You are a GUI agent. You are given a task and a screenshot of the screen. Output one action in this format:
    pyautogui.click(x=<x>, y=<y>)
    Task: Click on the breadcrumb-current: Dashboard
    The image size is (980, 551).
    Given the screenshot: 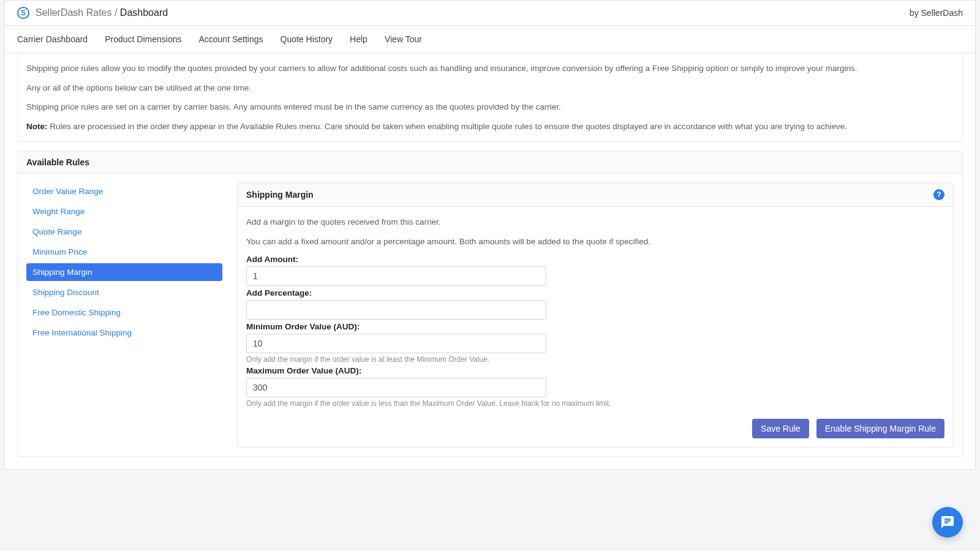 What is the action you would take?
    pyautogui.click(x=144, y=12)
    